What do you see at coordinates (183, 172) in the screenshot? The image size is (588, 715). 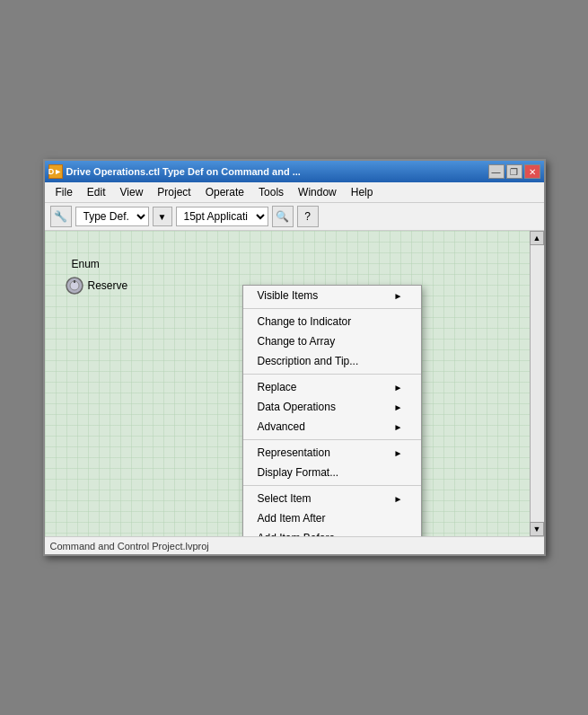 I see `window-title: Drive Operations.ctl Type Def on Command…` at bounding box center [183, 172].